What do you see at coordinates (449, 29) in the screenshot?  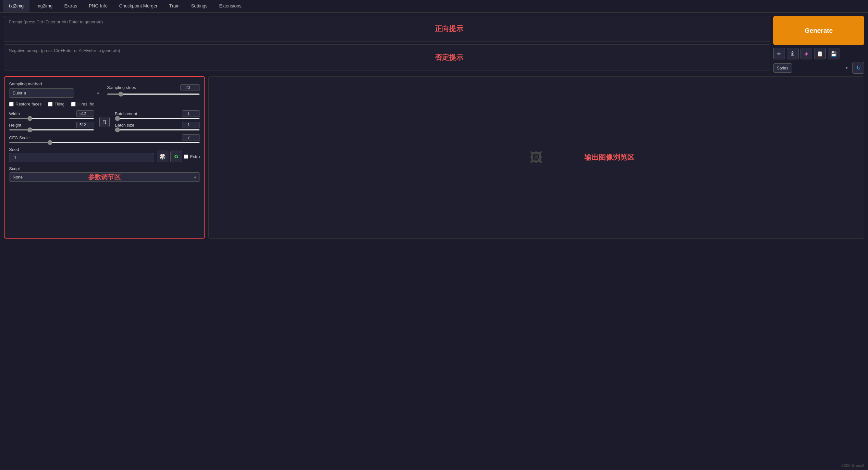 I see `positive-prompt-label-cn: 正向提示` at bounding box center [449, 29].